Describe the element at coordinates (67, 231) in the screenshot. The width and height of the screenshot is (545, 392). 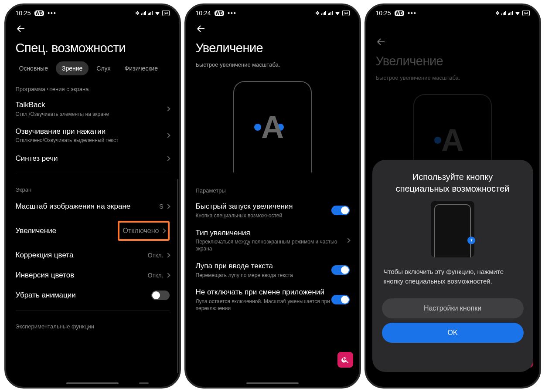
I see `item-title: Увеличение` at that location.